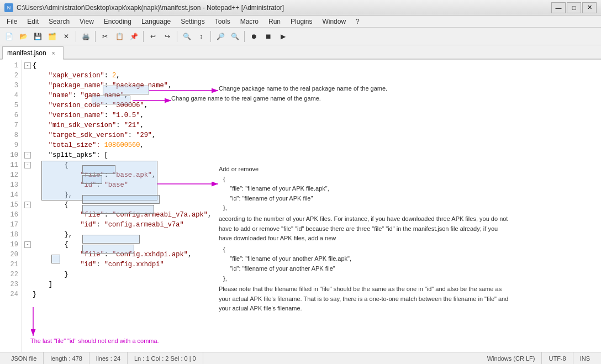  What do you see at coordinates (300, 22) in the screenshot?
I see `menu-bar: File Edit Search View Encoding Language …` at bounding box center [300, 22].